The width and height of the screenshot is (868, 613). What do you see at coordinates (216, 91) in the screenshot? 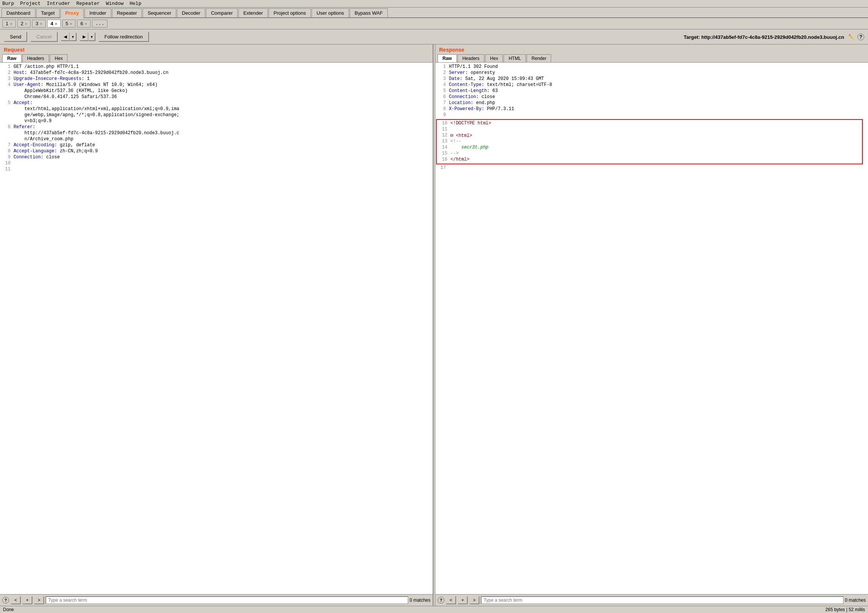
I see `request-line-4a: AppleWebKit/537.36 (KHTML, like Gecko)` at bounding box center [216, 91].